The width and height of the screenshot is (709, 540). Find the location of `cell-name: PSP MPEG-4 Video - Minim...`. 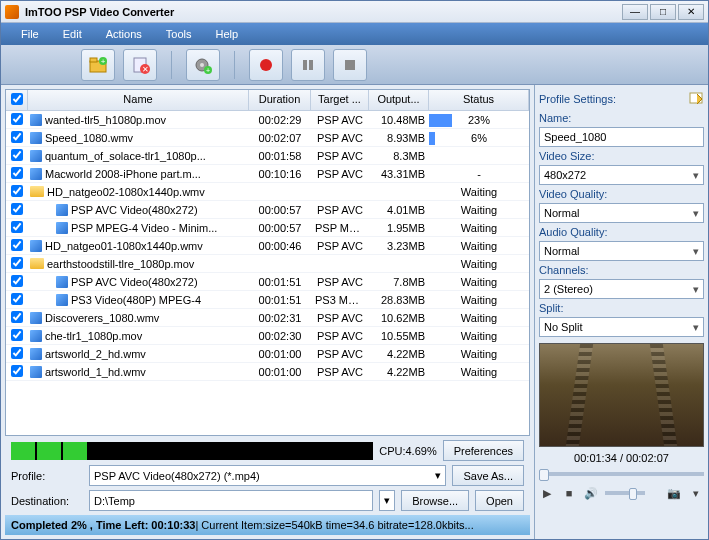

cell-name: PSP MPEG-4 Video - Minim... is located at coordinates (138, 228).